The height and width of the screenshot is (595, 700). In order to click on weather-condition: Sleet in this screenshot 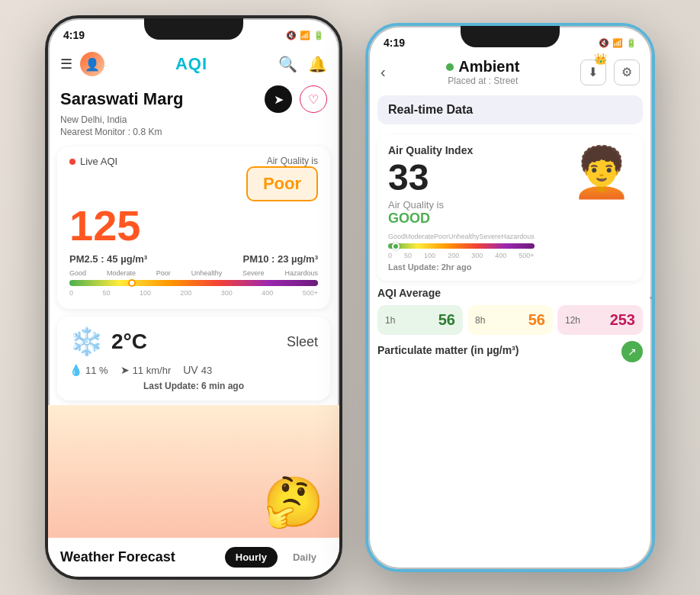, I will do `click(302, 342)`.